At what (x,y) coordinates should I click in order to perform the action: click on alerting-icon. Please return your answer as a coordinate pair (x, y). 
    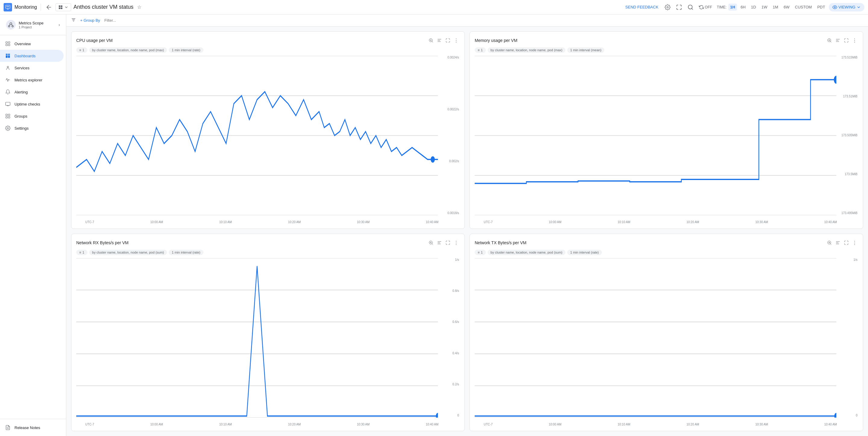
    Looking at the image, I should click on (8, 92).